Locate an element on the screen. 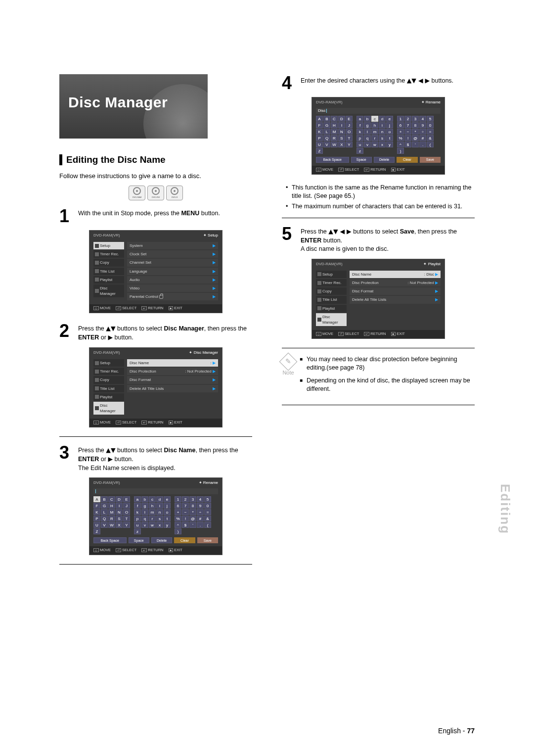 This screenshot has height=756, width=534. section-heading: Editing the Disc Name is located at coordinates (156, 160).